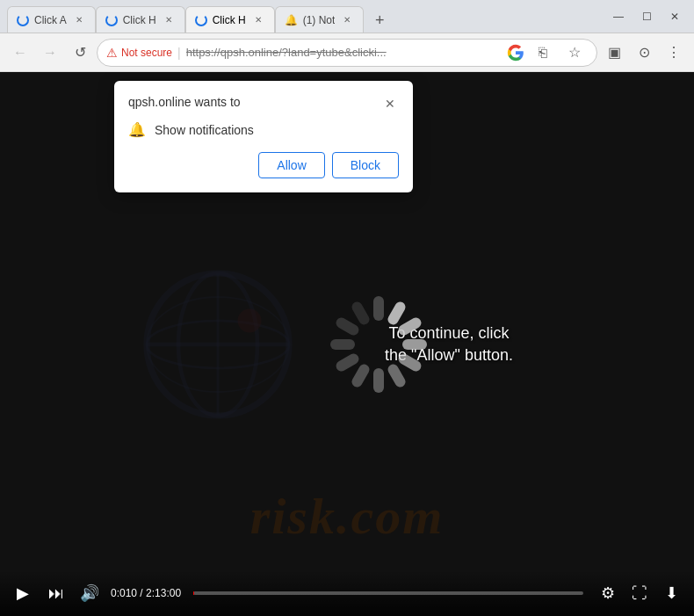  What do you see at coordinates (365, 165) in the screenshot?
I see `block-button: Block` at bounding box center [365, 165].